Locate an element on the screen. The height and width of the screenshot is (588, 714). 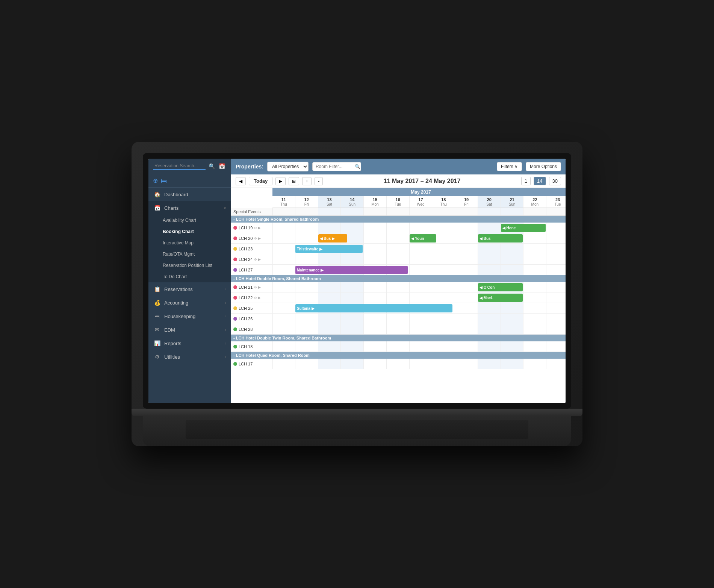
room-filter-input is located at coordinates (334, 167).